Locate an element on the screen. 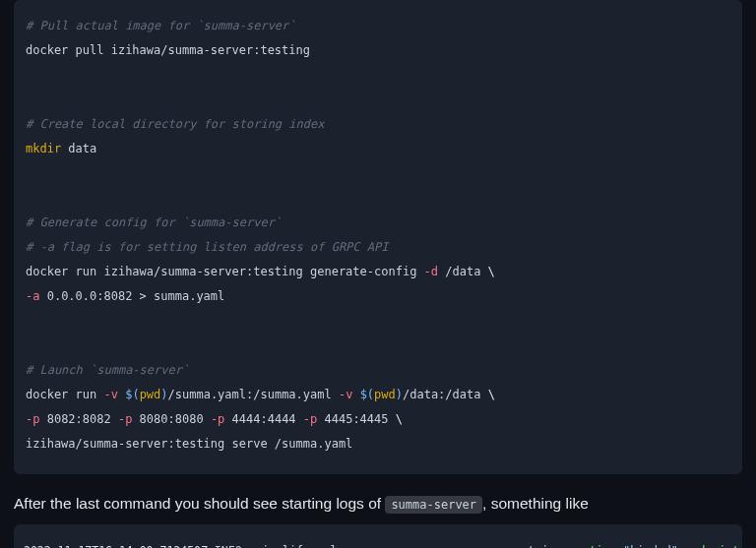 This screenshot has width=756, height=548. code-text: /data is located at coordinates (463, 272).